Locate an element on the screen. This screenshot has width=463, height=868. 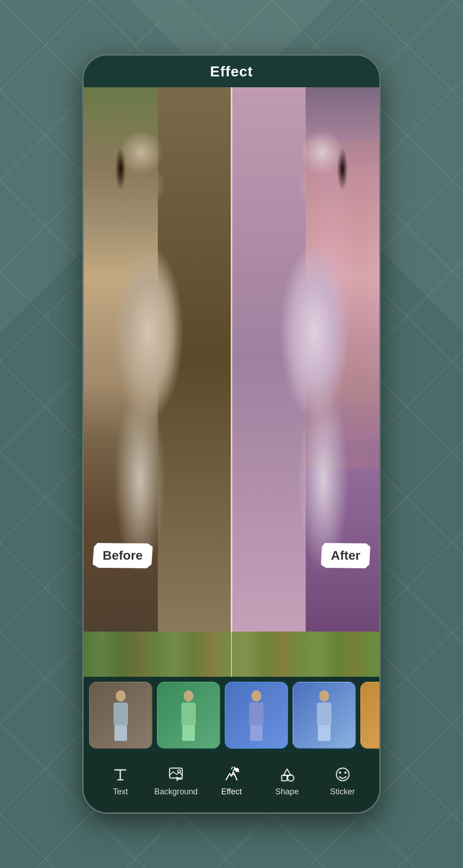
nav-effect: Effect is located at coordinates (232, 781).